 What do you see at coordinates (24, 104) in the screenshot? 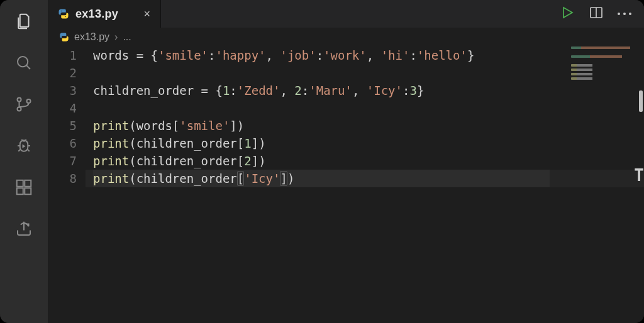
I see `branch-icon` at bounding box center [24, 104].